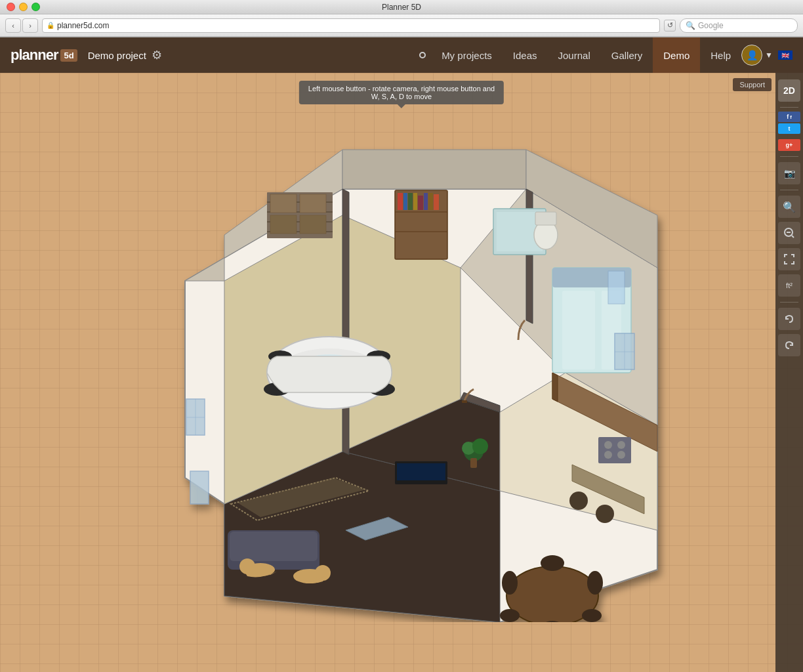 This screenshot has height=672, width=803. What do you see at coordinates (790, 145) in the screenshot?
I see `google-plus-icon: g+` at bounding box center [790, 145].